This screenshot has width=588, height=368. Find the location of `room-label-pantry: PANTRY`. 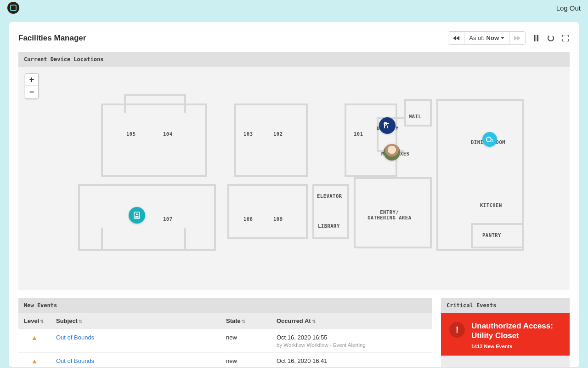

room-label-pantry: PANTRY is located at coordinates (492, 235).